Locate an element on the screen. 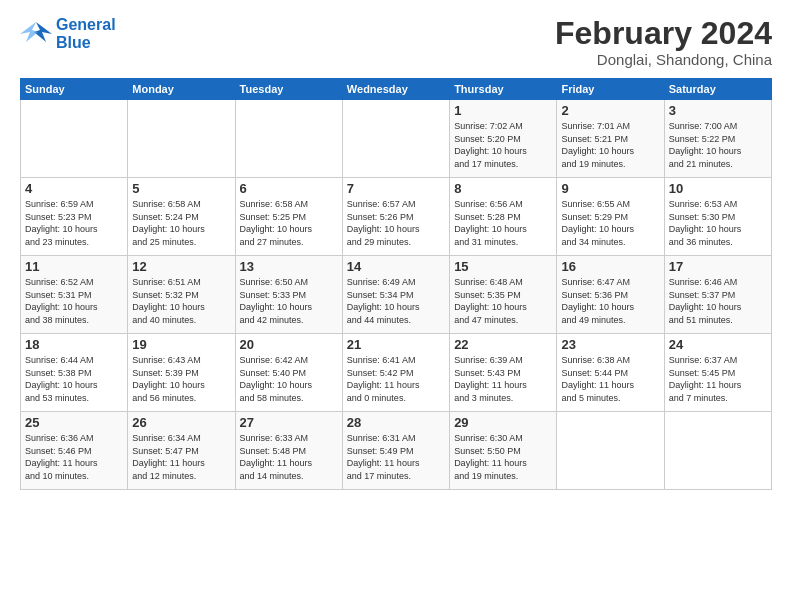 The width and height of the screenshot is (792, 612). day-number: 3 is located at coordinates (718, 110).